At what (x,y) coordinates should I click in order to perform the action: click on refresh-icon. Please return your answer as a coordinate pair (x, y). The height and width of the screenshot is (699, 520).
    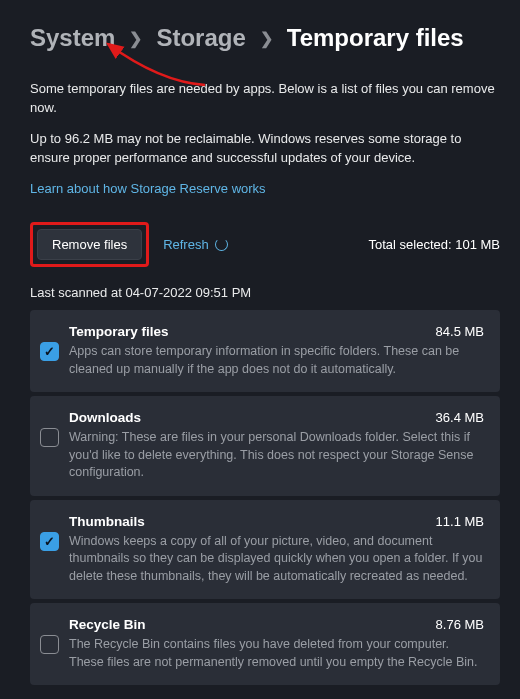
    Looking at the image, I should click on (222, 244).